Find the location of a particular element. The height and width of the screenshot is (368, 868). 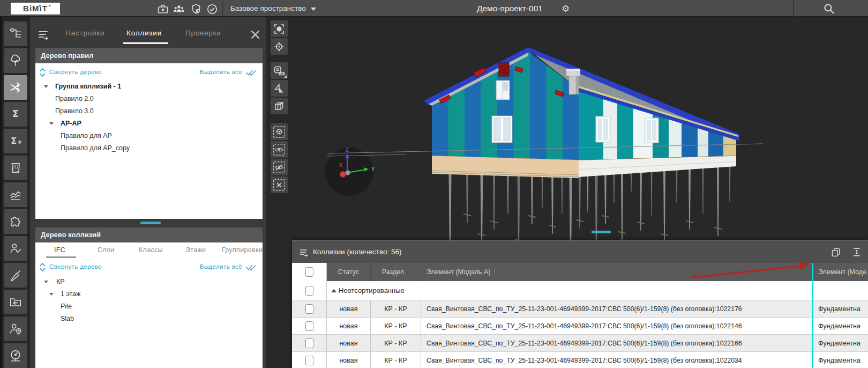

group-collapse-triangle-icon is located at coordinates (334, 291).